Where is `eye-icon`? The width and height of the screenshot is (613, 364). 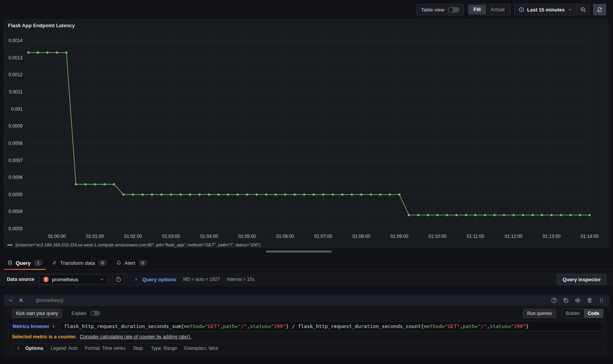 eye-icon is located at coordinates (578, 300).